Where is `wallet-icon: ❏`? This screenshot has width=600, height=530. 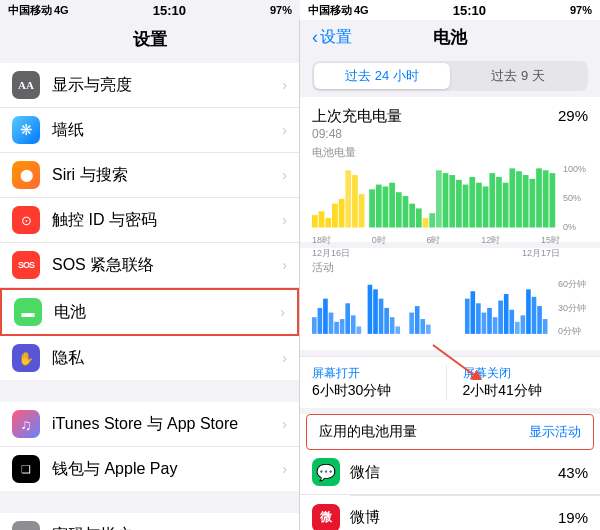 wallet-icon: ❏ is located at coordinates (26, 469).